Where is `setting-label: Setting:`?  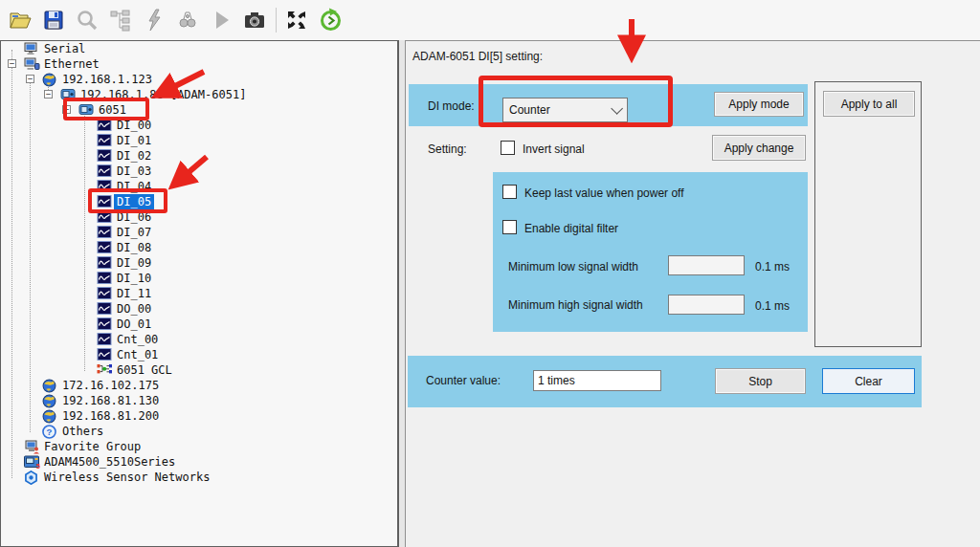 setting-label: Setting: is located at coordinates (448, 149).